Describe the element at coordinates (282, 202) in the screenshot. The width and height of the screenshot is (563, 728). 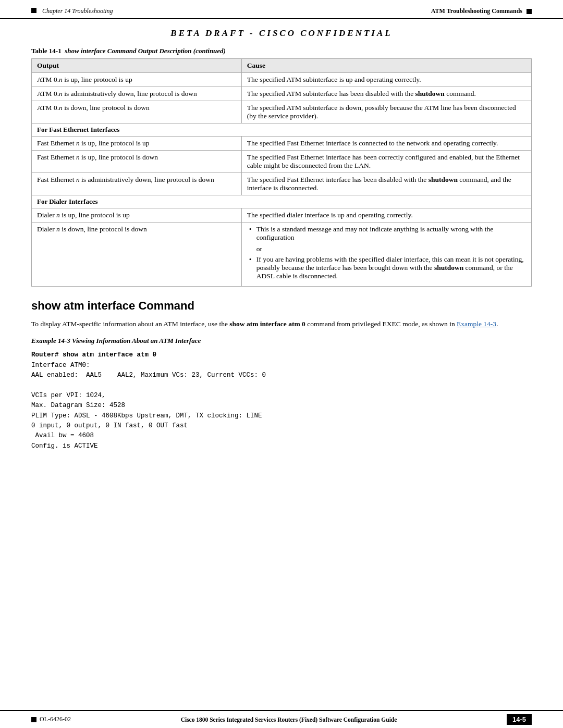
I see `table-section-row: For Dialer Interfaces` at that location.